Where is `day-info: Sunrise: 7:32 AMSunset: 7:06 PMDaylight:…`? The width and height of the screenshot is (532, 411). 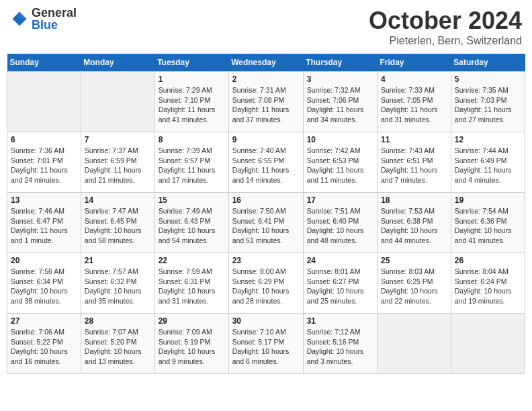
day-info: Sunrise: 7:32 AMSunset: 7:06 PMDaylight:… is located at coordinates (340, 105).